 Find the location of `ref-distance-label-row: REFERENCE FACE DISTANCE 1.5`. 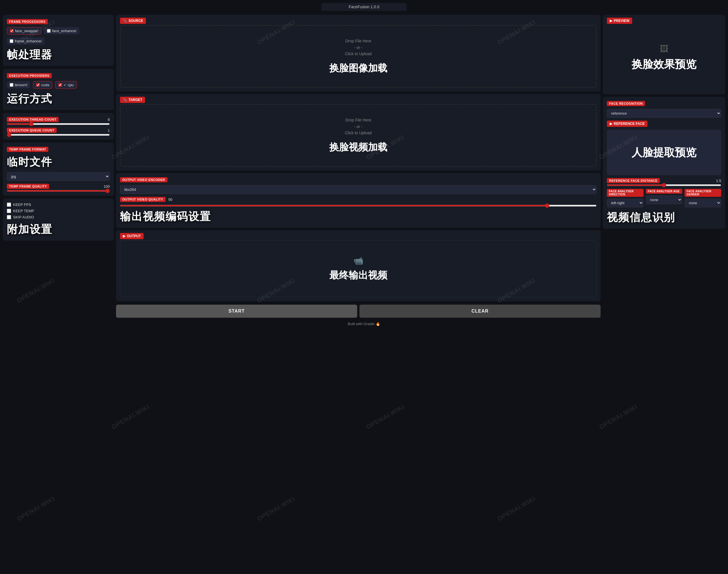

ref-distance-label-row: REFERENCE FACE DISTANCE 1.5 is located at coordinates (664, 181).